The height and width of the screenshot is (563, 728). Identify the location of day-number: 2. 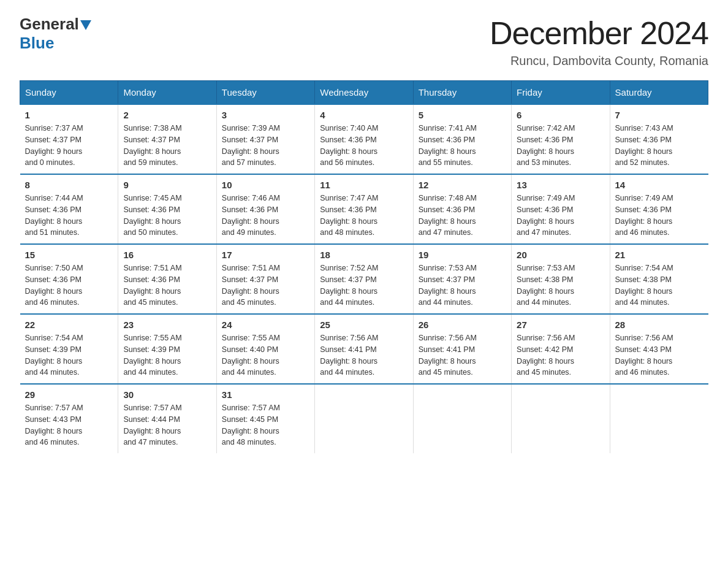
(167, 115).